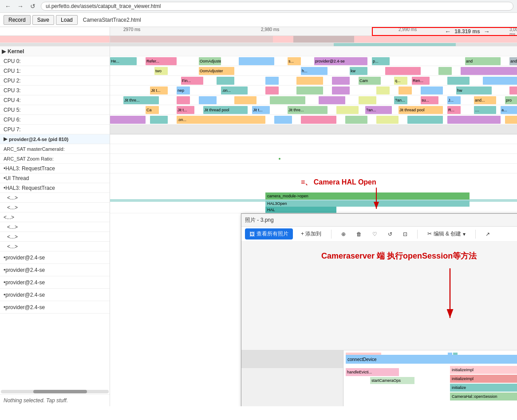  I want to click on cpu-6-row: .on..., so click(313, 120).